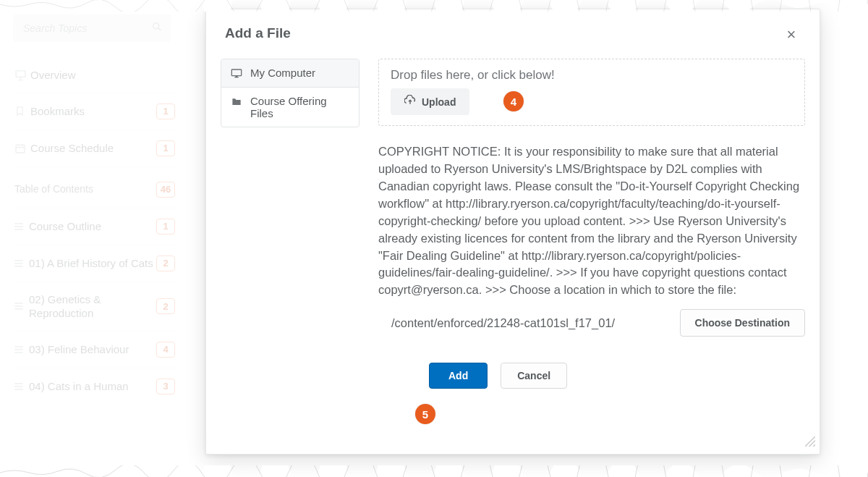  I want to click on close-icon: ×, so click(791, 35).